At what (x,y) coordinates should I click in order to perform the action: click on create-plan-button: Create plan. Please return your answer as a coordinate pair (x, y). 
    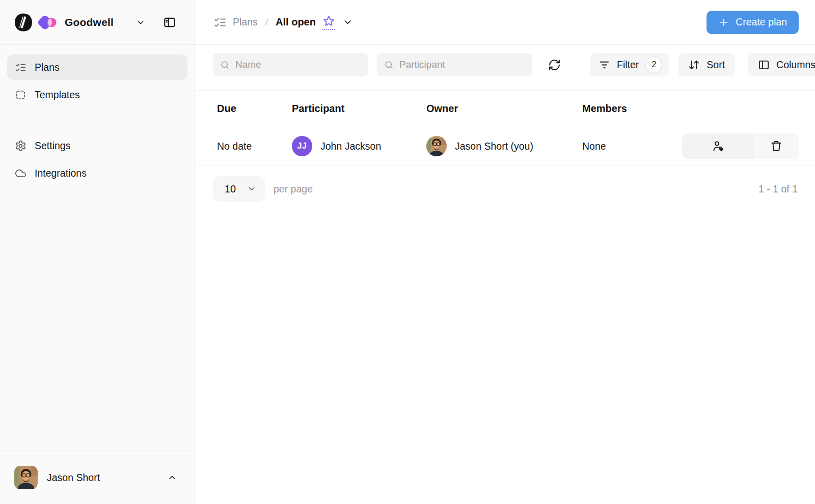
    Looking at the image, I should click on (753, 22).